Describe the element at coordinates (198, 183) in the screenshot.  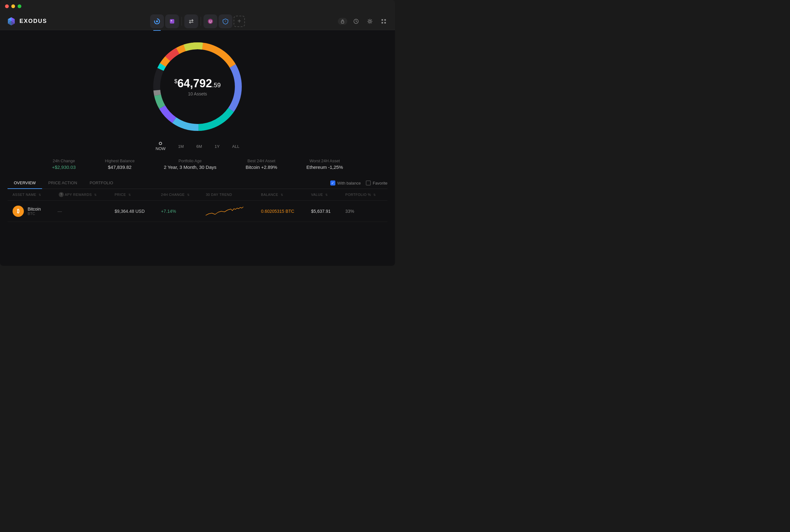
I see `table-tabs: OVERVIEW PRICE ACTION PORTFOLIO ✓ With b…` at that location.